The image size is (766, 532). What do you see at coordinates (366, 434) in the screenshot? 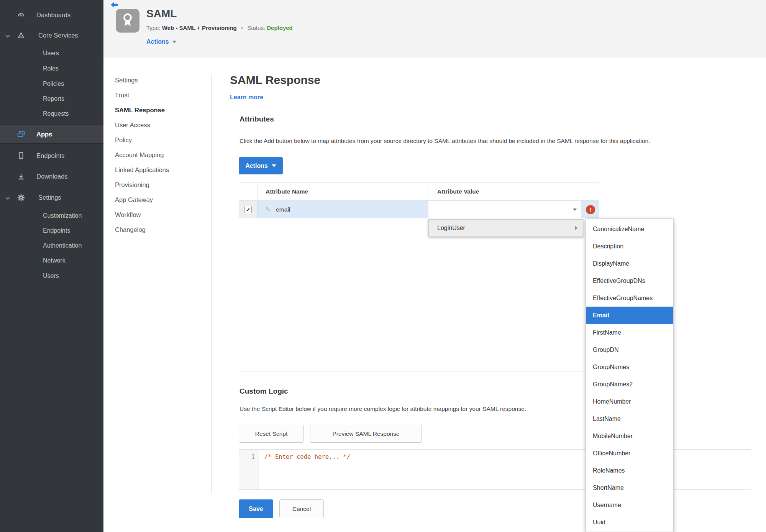
I see `preview-saml-response-button: Preview SAML Response` at bounding box center [366, 434].